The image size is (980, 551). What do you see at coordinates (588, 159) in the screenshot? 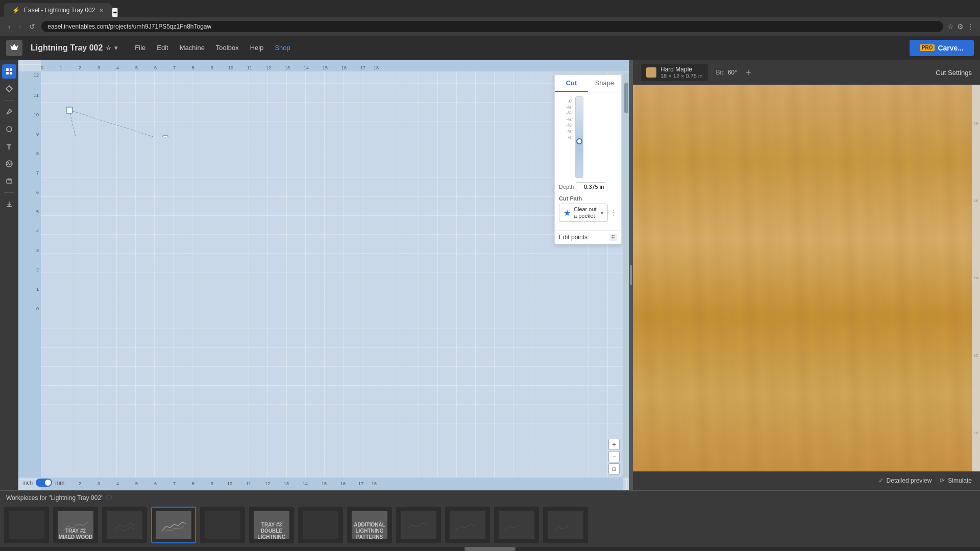
I see `cut-panel: Cut Shape -0" -⅛" -¼" -⅜" -½" -⅝" -¾"` at bounding box center [588, 159].